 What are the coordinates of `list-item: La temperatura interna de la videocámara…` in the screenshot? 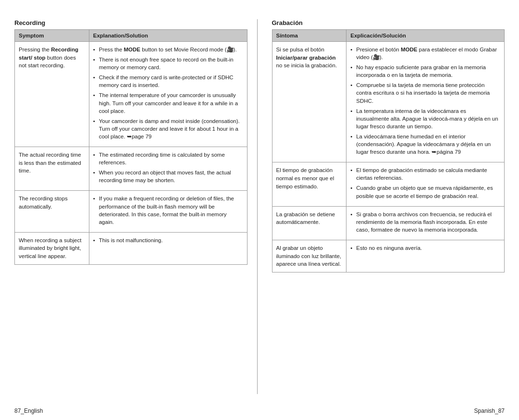 It's located at (425, 119).